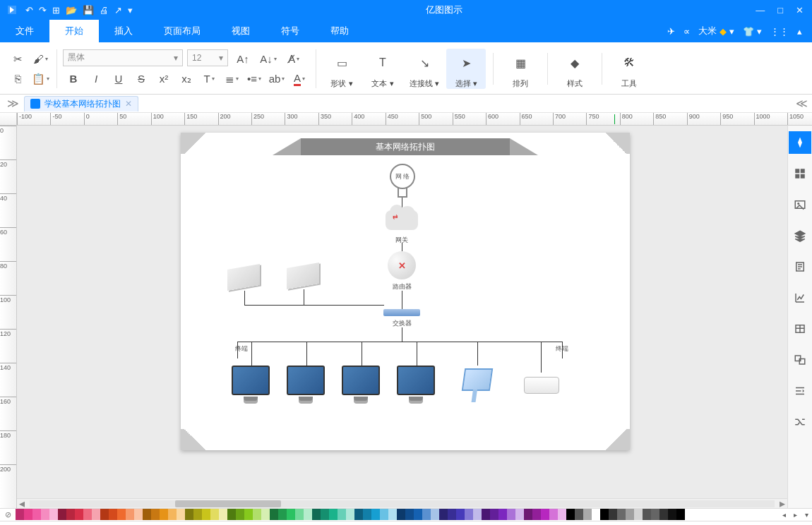  Describe the element at coordinates (123, 58) in the screenshot. I see `font-family-select: 黑体▾` at that location.